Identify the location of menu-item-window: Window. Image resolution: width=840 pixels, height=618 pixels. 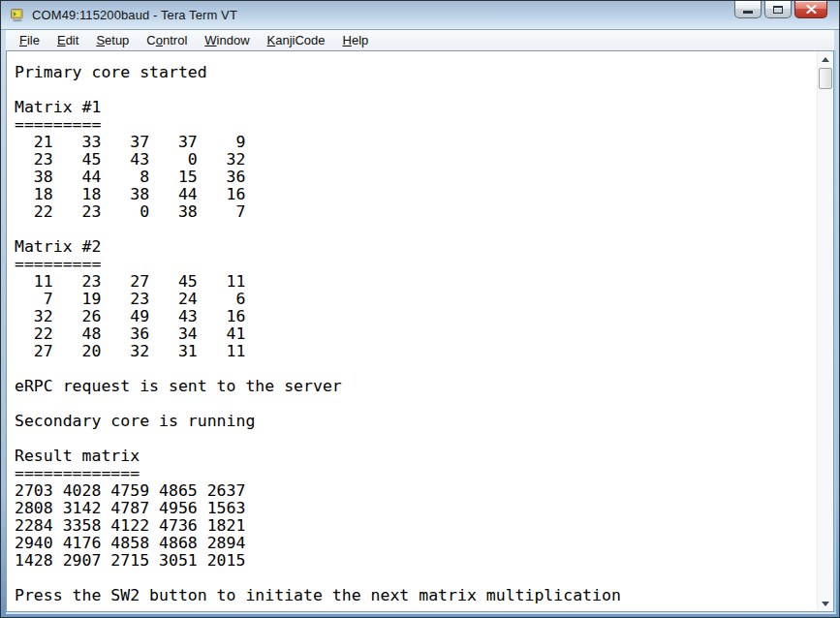
(227, 41).